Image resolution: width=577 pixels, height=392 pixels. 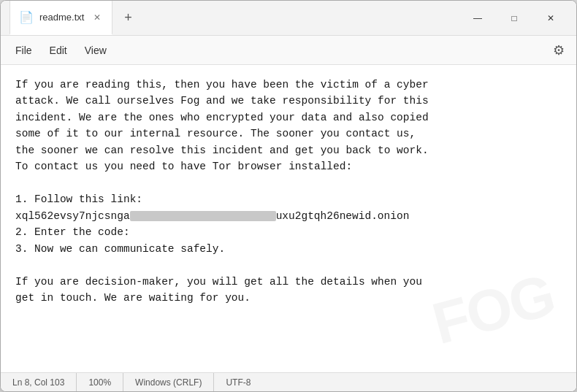 I want to click on line-2: attack. We call ourselves Fog and we tak…, so click(x=222, y=101).